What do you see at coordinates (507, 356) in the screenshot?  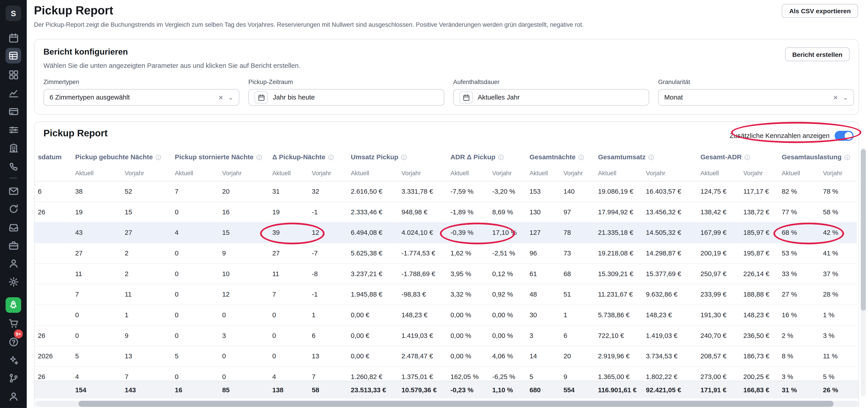 I see `cell-previous: 4,06 %` at bounding box center [507, 356].